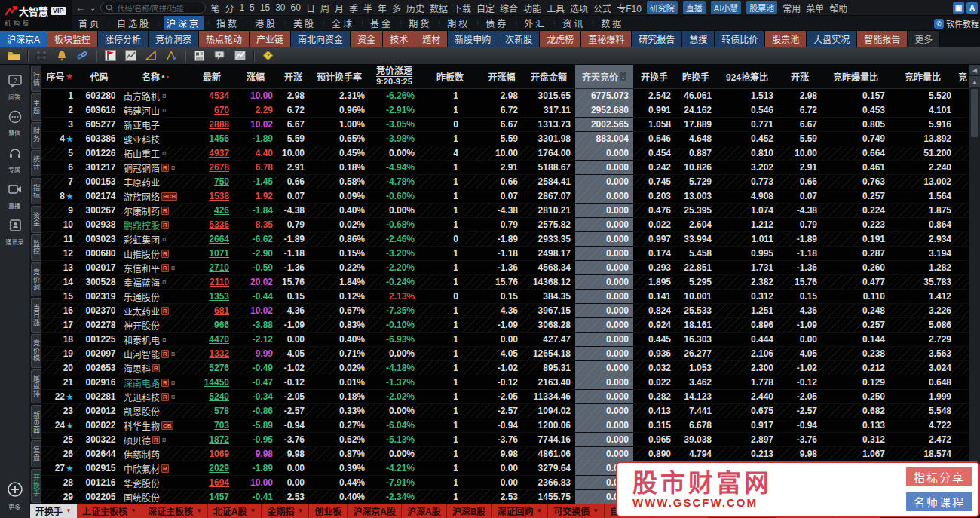 This screenshot has height=518, width=980. What do you see at coordinates (485, 8) in the screenshot?
I see `menu-item: 自定` at bounding box center [485, 8].